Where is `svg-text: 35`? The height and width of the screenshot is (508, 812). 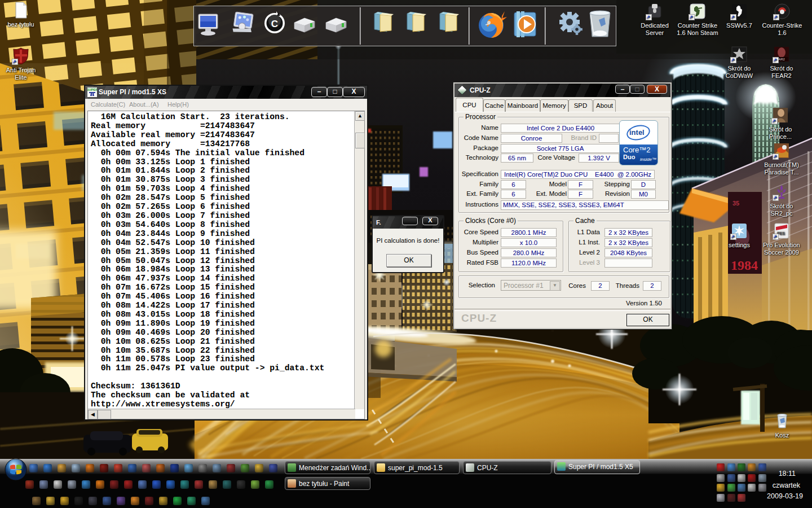 svg-text: 35 is located at coordinates (736, 203).